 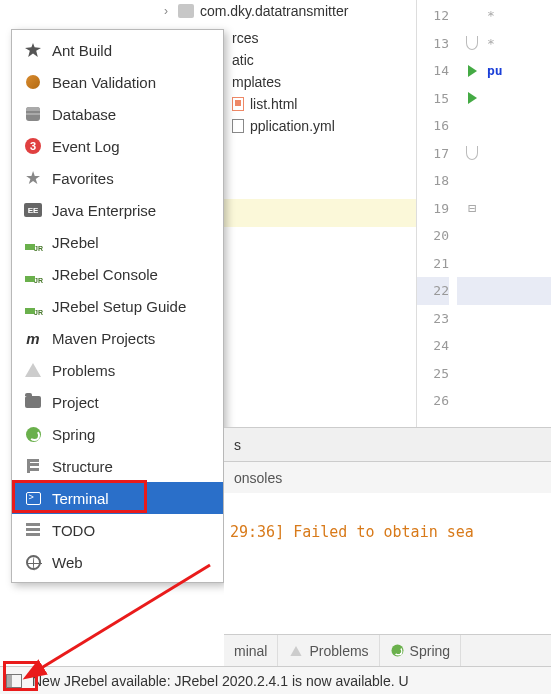 I want to click on yml-file-icon, so click(x=238, y=126).